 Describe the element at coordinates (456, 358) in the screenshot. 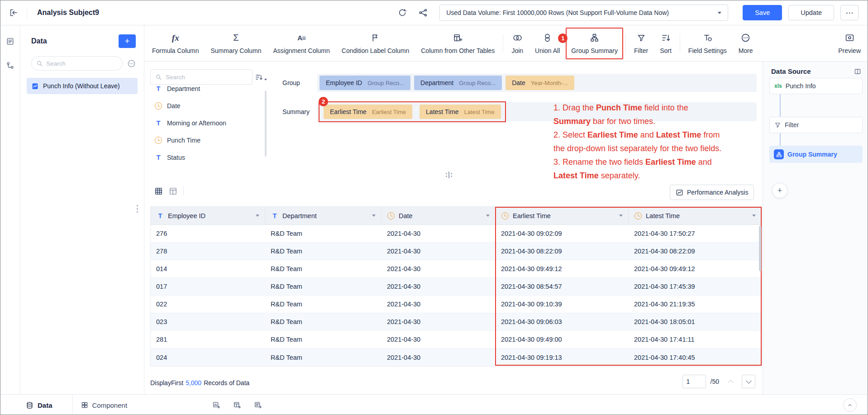

I see `table-row: 024 R&D Team 2021-04-30 2021-04-30 09:19…` at that location.